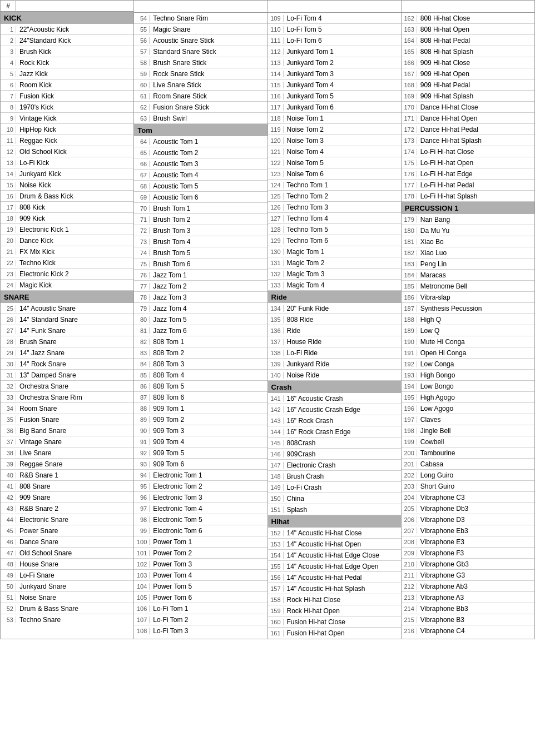  What do you see at coordinates (335, 622) in the screenshot?
I see `table-row: 160Fusion Hi-hat Close` at bounding box center [335, 622].